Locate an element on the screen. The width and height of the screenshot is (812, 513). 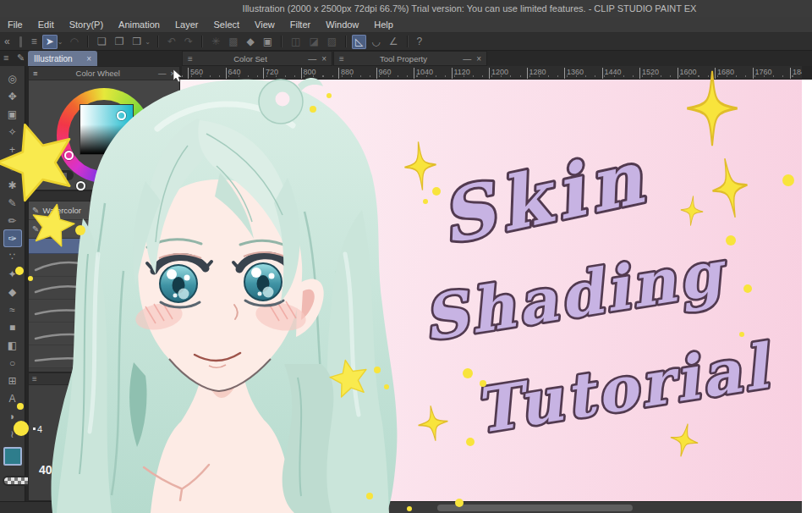
eraser-tool: ◆ is located at coordinates (13, 291).